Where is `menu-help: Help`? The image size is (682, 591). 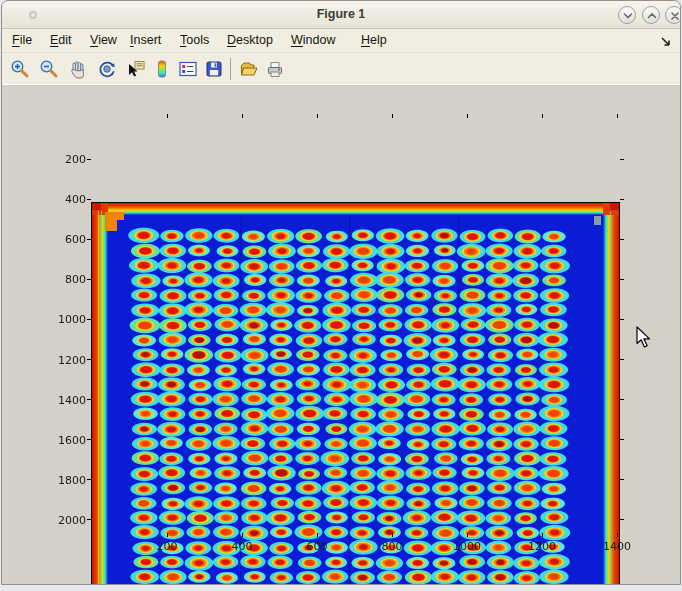 menu-help: Help is located at coordinates (374, 40).